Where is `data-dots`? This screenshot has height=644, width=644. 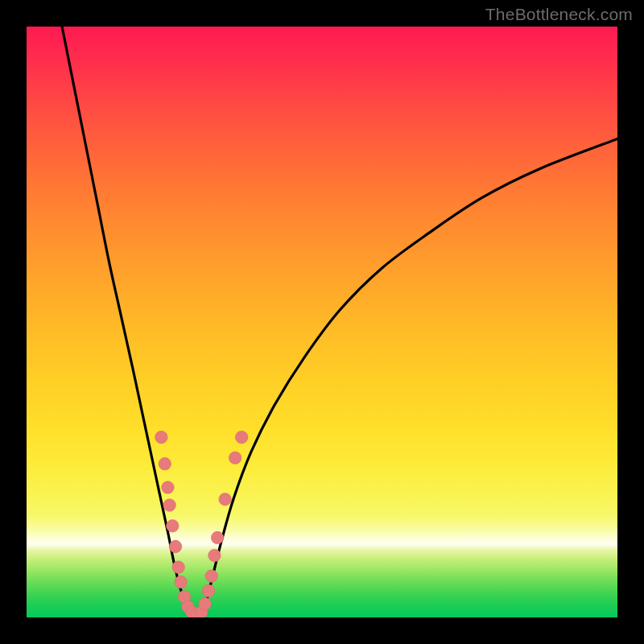 data-dots is located at coordinates (201, 524).